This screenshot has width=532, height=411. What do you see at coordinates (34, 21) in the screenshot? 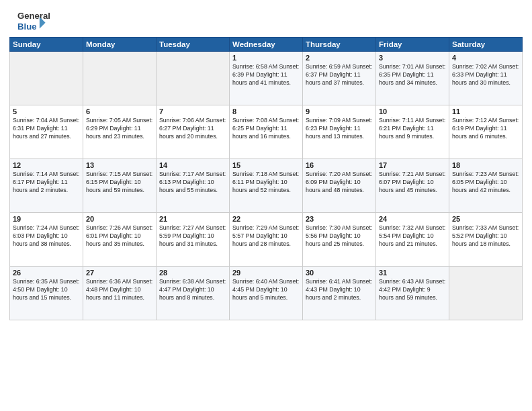
I see `logo: GeneralBlue` at bounding box center [34, 21].